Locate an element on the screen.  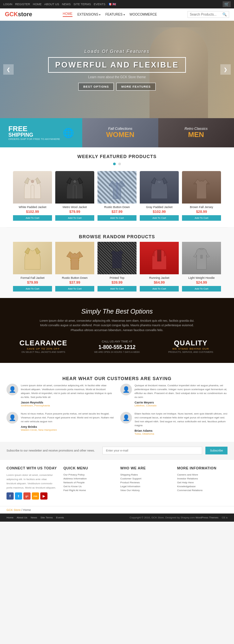
men-category: MEN is located at coordinates (196, 135).